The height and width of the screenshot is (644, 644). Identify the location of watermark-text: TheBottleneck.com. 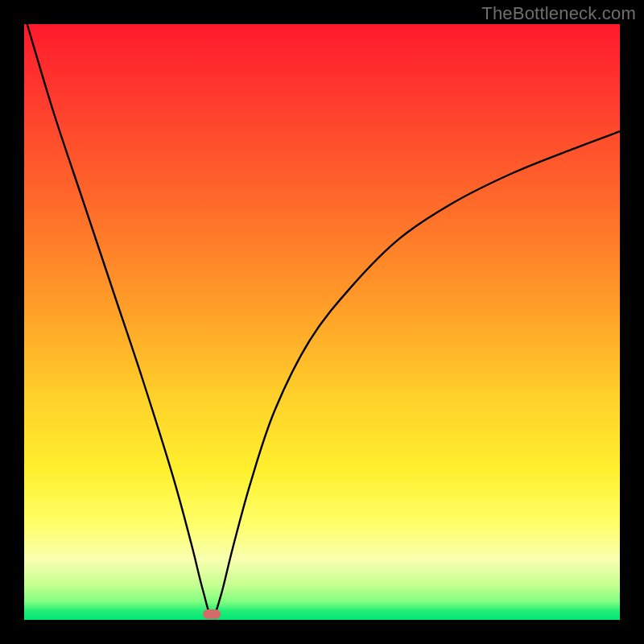
(559, 14).